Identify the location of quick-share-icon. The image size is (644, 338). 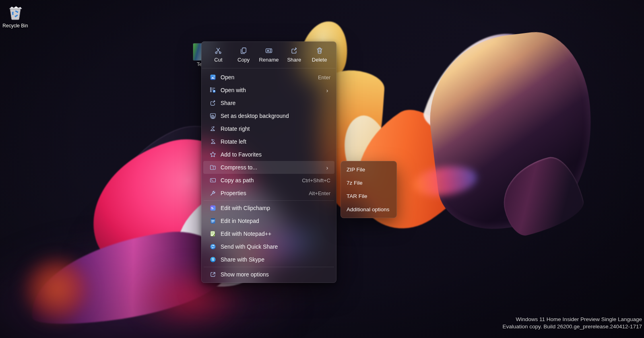
(213, 247).